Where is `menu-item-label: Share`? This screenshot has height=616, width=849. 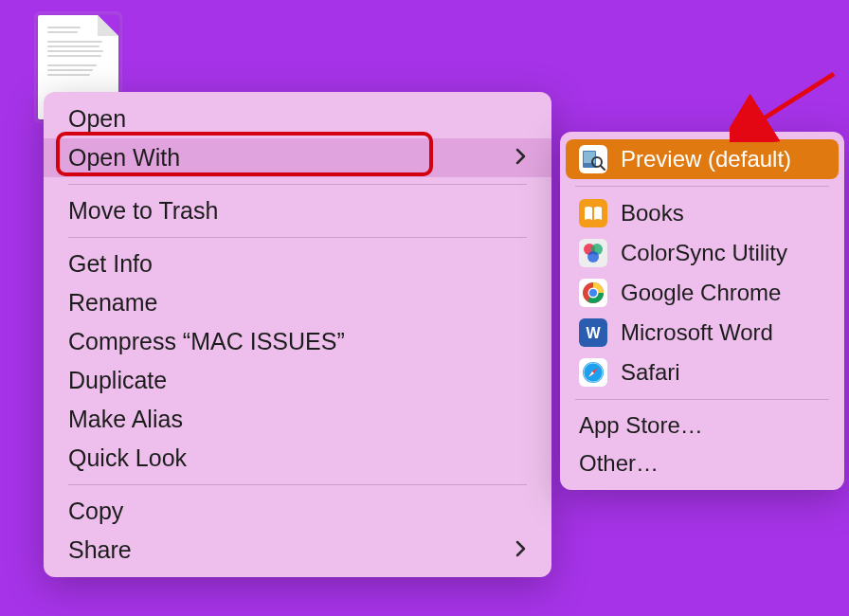
menu-item-label: Share is located at coordinates (100, 550).